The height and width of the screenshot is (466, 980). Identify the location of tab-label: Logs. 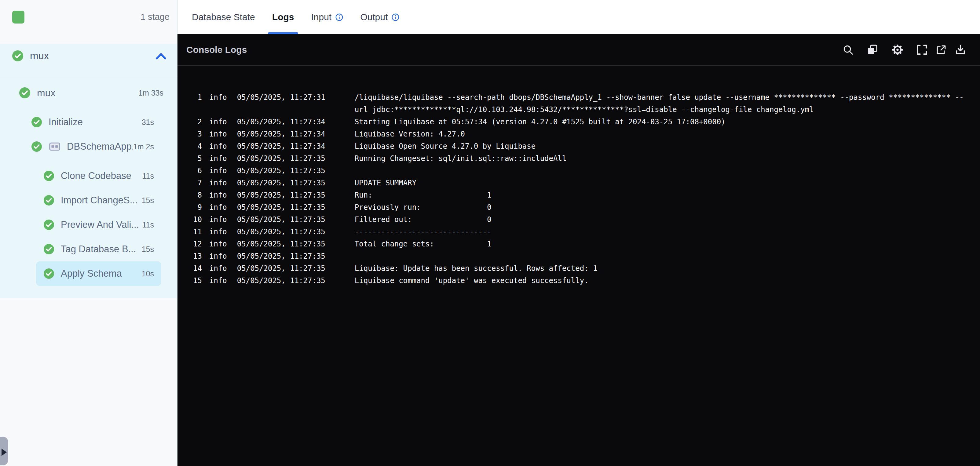
(283, 17).